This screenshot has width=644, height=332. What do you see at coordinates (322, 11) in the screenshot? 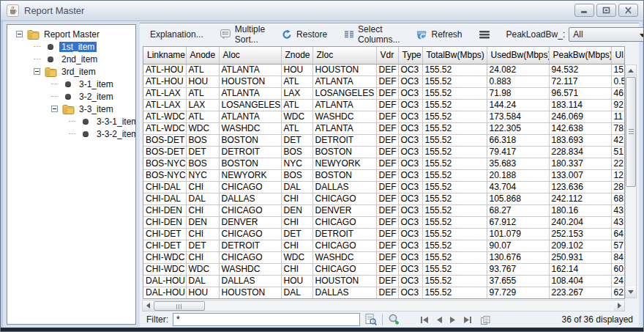
I see `title-bar: Report Master` at bounding box center [322, 11].